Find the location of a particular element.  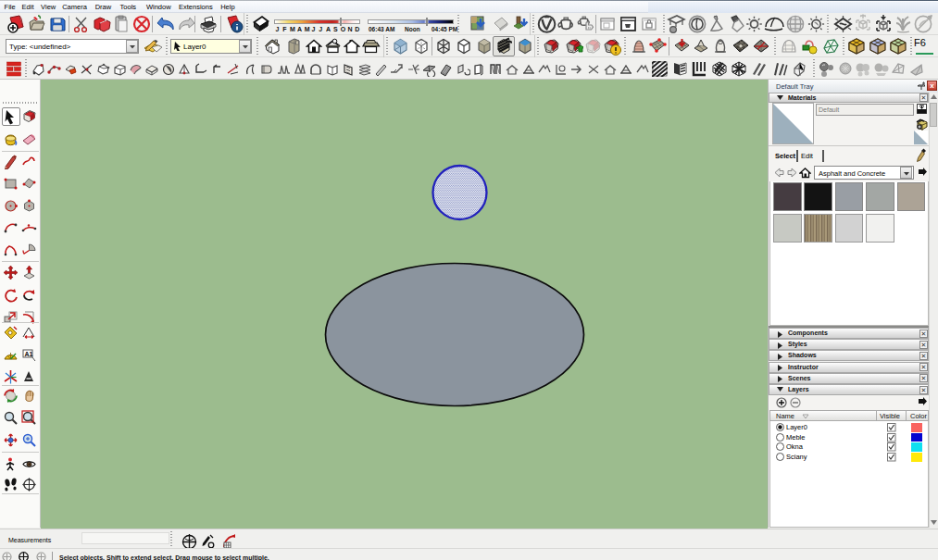

svg-text: A1 is located at coordinates (30, 354).